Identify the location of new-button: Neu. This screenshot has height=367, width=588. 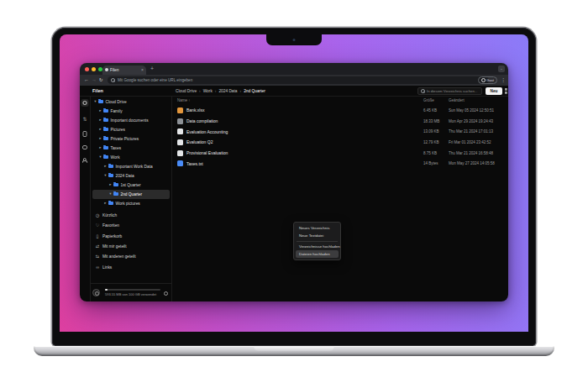
(494, 91).